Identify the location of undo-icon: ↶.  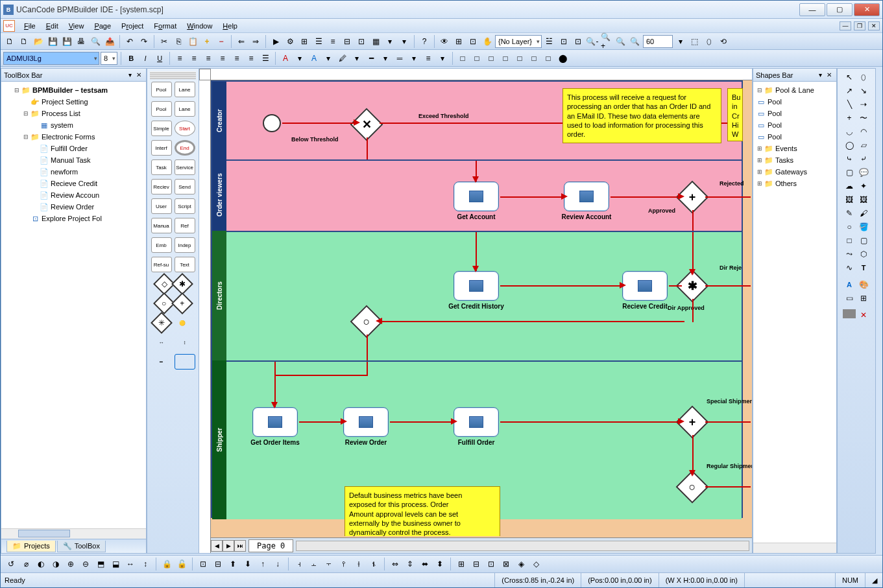
(130, 41).